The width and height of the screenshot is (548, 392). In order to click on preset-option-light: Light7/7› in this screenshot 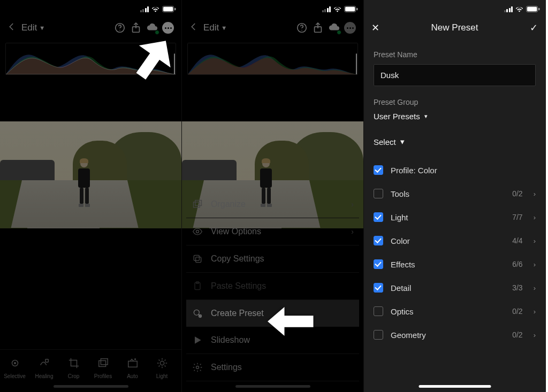, I will do `click(455, 217)`.